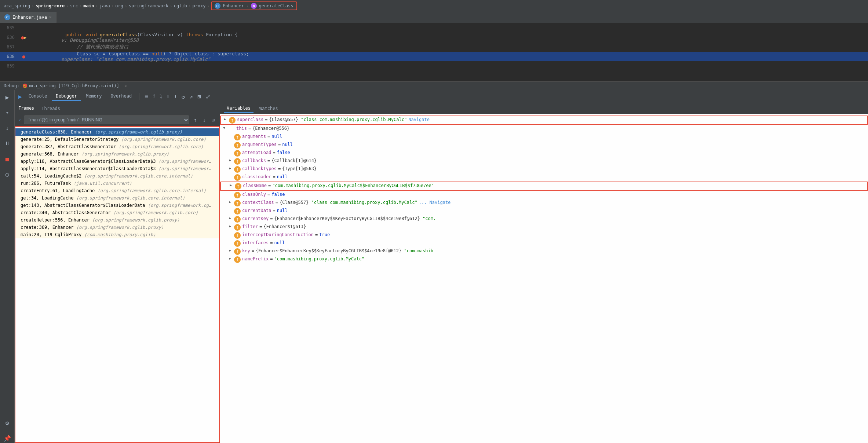  Describe the element at coordinates (117, 169) in the screenshot. I see `stack-frame: apply:114, AbstractClassGenerator$ClassL…` at that location.